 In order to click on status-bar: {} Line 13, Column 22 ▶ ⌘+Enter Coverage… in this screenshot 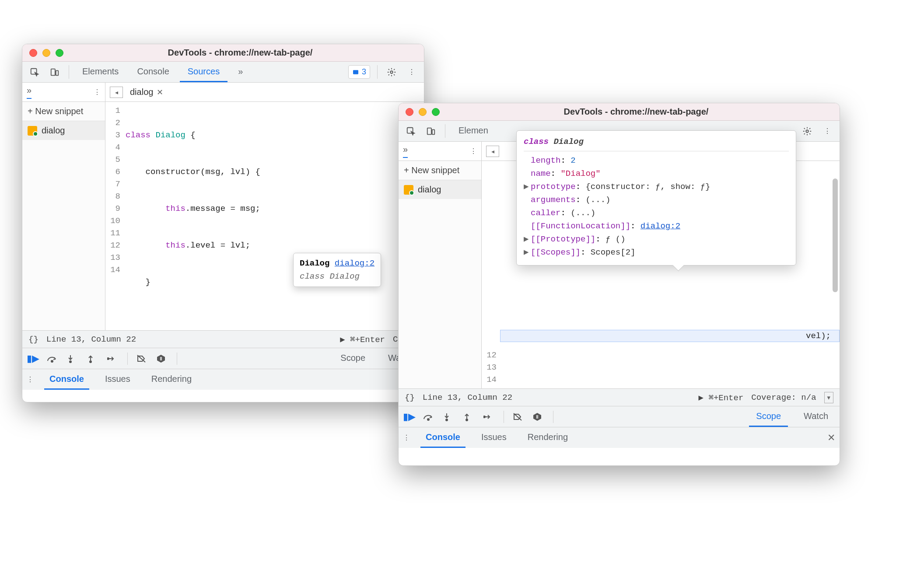, I will do `click(619, 397)`.